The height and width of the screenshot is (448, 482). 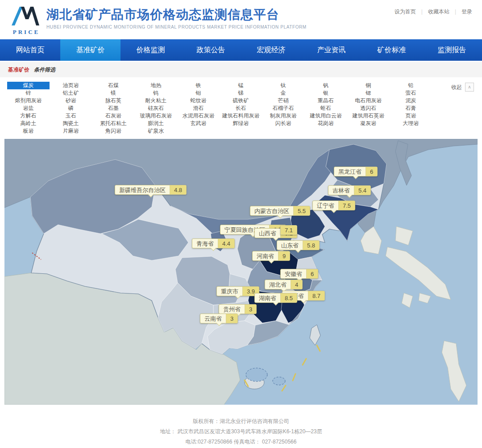 I want to click on mineral-filter: 硅灰石, so click(x=156, y=108).